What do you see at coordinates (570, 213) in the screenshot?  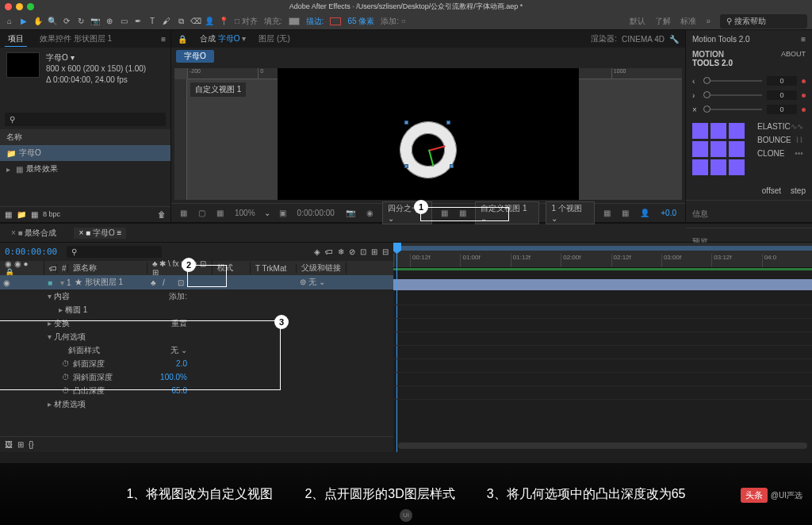 I see `views-count: 1 个视图 ⌄` at bounding box center [570, 213].